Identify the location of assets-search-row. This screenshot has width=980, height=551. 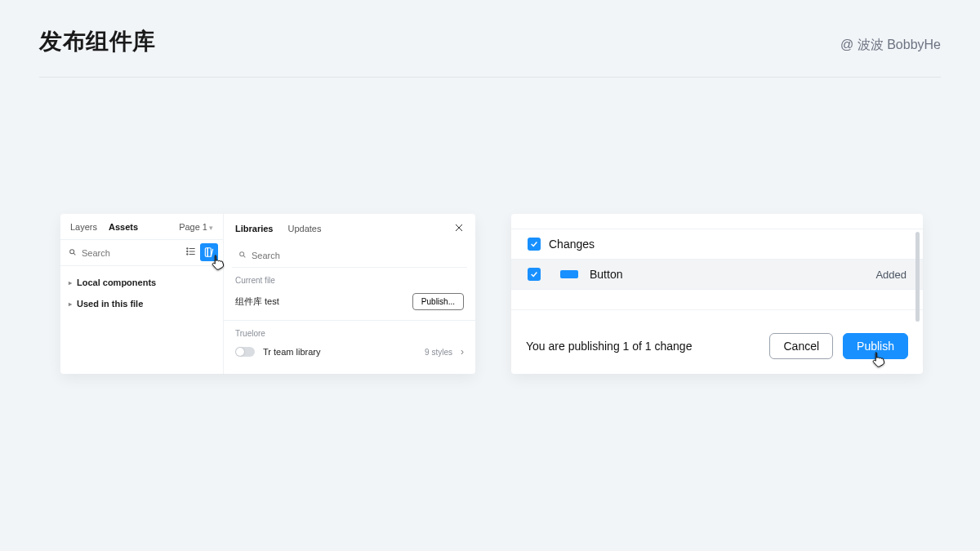
(142, 253).